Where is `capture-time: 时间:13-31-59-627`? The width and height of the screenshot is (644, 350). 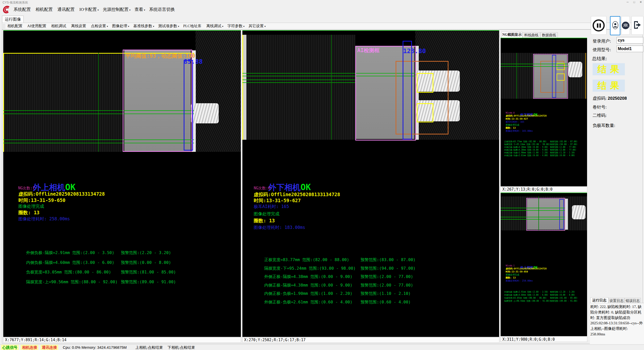 capture-time: 时间:13-31-59-627 is located at coordinates (277, 201).